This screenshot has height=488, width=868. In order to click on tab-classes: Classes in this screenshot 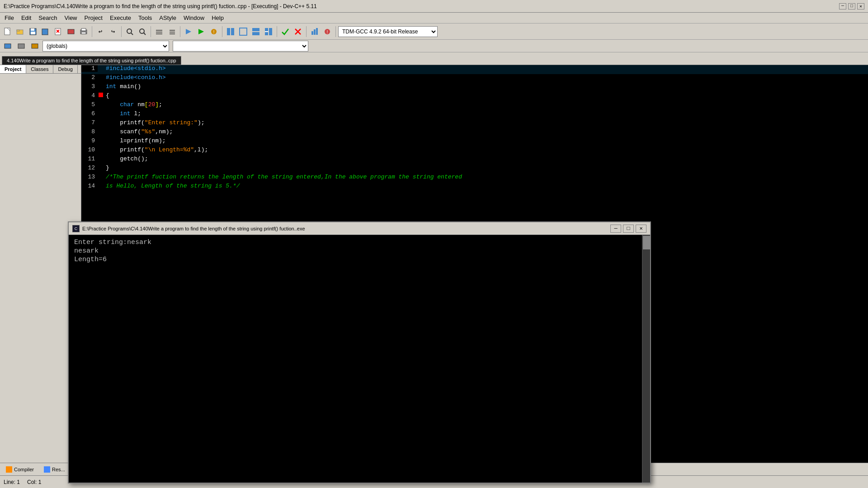, I will do `click(40, 69)`.